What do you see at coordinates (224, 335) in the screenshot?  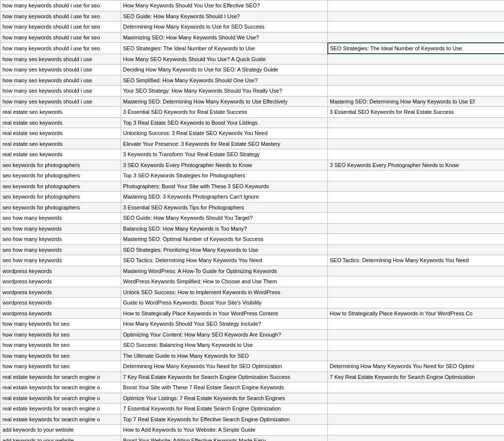 I see `title-cell: Optimizing Your Content: How Many SEO Ke…` at bounding box center [224, 335].